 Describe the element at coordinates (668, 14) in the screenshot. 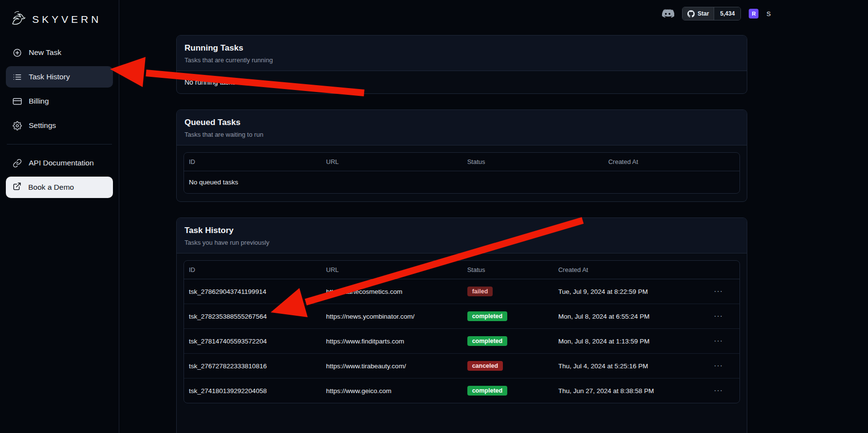

I see `discord-icon` at that location.